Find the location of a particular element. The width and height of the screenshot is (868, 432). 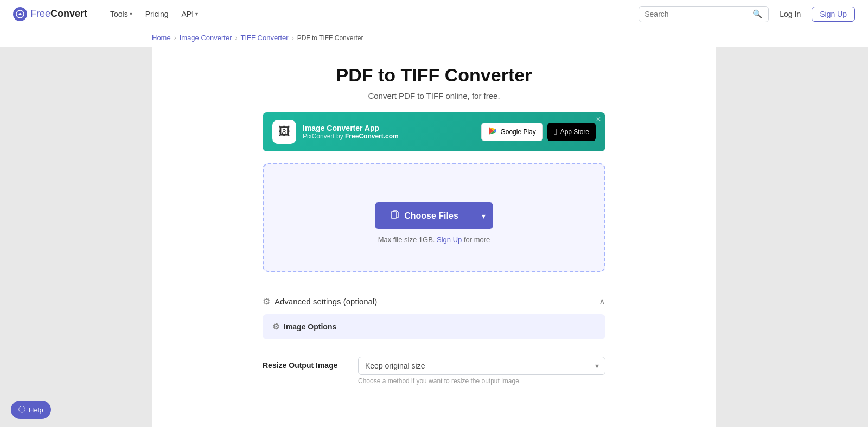

file-upload-icon is located at coordinates (395, 216).